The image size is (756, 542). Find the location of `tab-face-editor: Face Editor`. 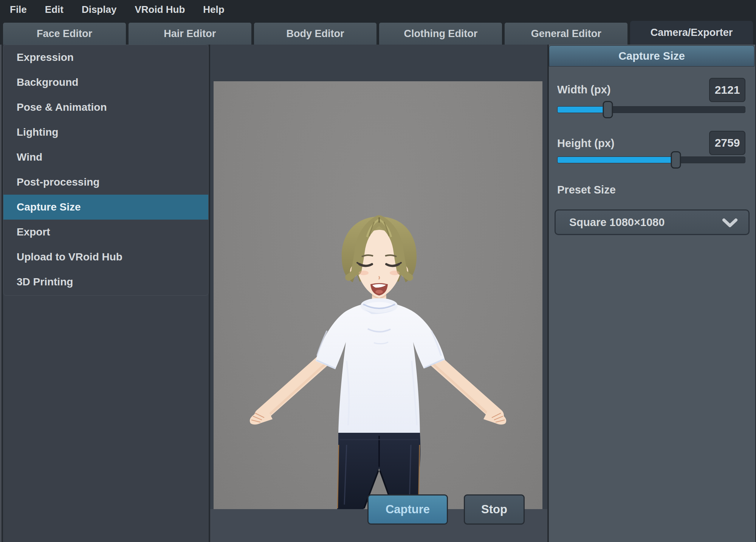

tab-face-editor: Face Editor is located at coordinates (64, 34).